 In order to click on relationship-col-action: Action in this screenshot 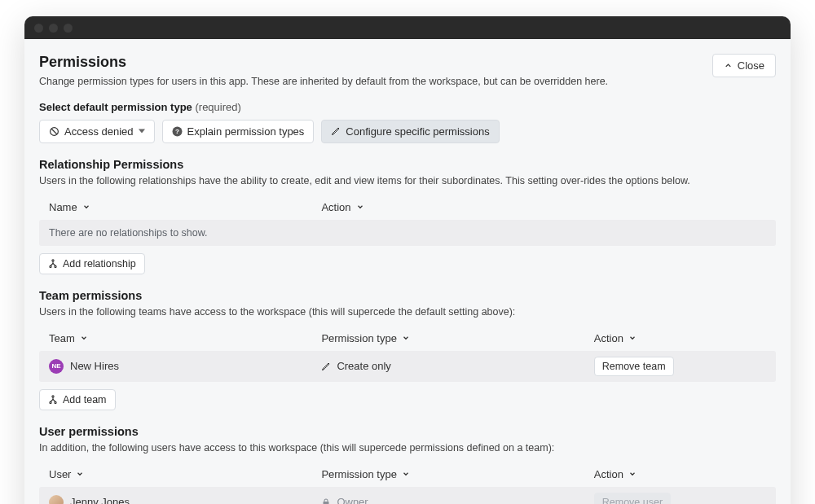, I will do `click(544, 207)`.